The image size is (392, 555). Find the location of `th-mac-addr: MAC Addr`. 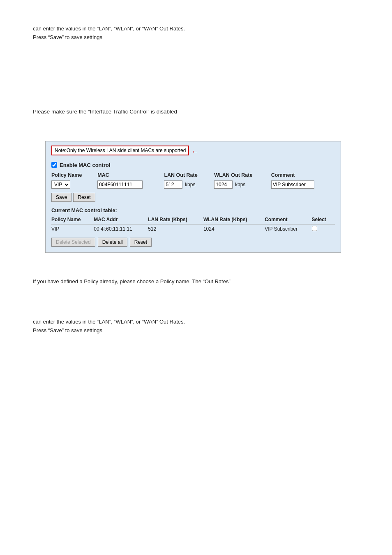

th-mac-addr: MAC Addr is located at coordinates (121, 220).